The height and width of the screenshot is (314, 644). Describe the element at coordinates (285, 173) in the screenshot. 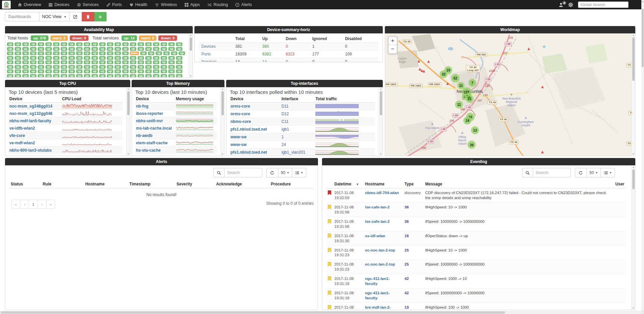

I see `alerts-page-size-button: 50 ▼` at that location.